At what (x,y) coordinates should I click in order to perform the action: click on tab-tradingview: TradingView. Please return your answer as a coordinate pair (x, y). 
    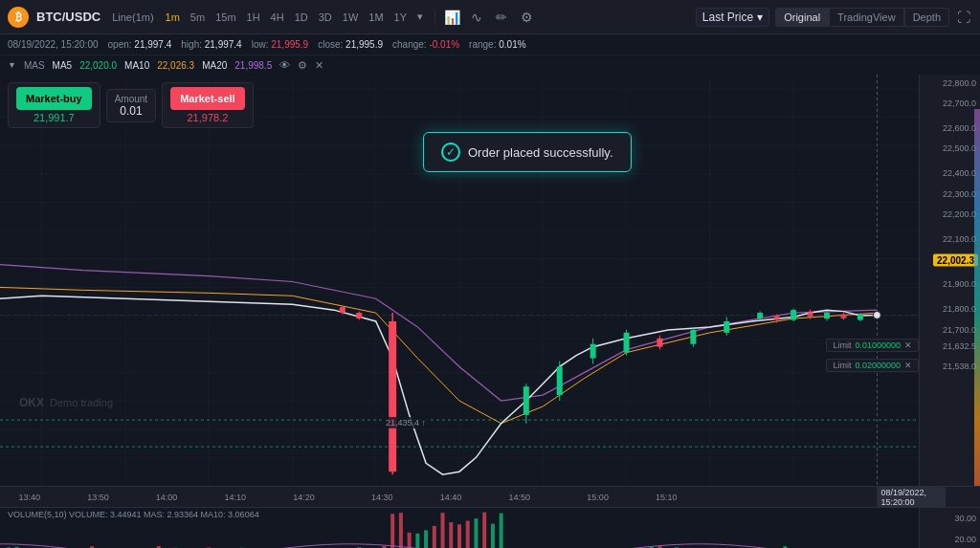
    Looking at the image, I should click on (867, 17).